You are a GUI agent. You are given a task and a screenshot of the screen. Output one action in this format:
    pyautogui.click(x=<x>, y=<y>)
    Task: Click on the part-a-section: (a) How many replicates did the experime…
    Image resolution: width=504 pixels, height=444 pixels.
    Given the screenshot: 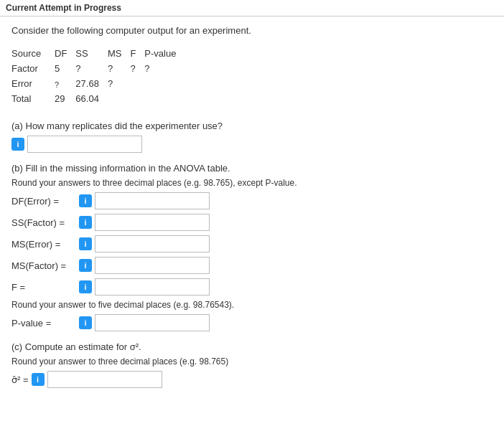 What is the action you would take?
    pyautogui.click(x=252, y=136)
    